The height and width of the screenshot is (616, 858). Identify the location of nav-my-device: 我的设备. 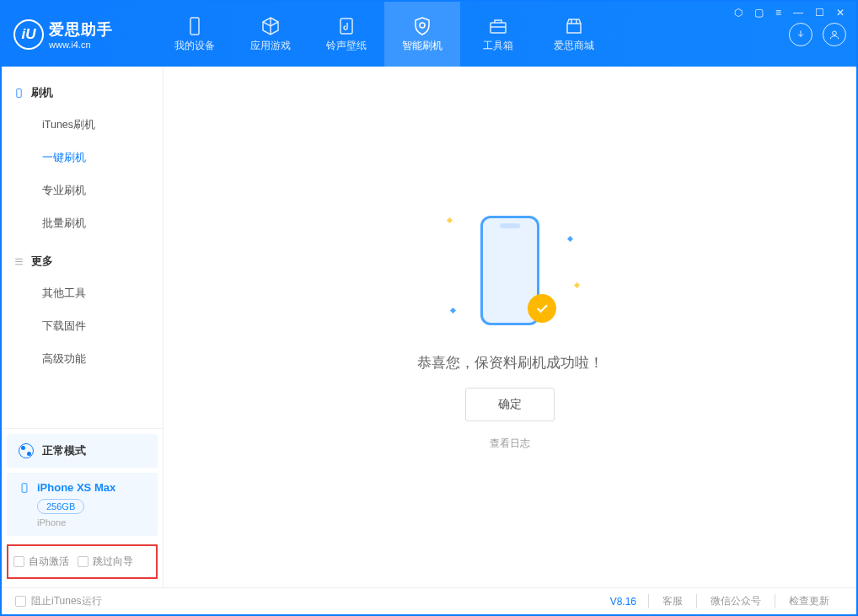
(195, 34).